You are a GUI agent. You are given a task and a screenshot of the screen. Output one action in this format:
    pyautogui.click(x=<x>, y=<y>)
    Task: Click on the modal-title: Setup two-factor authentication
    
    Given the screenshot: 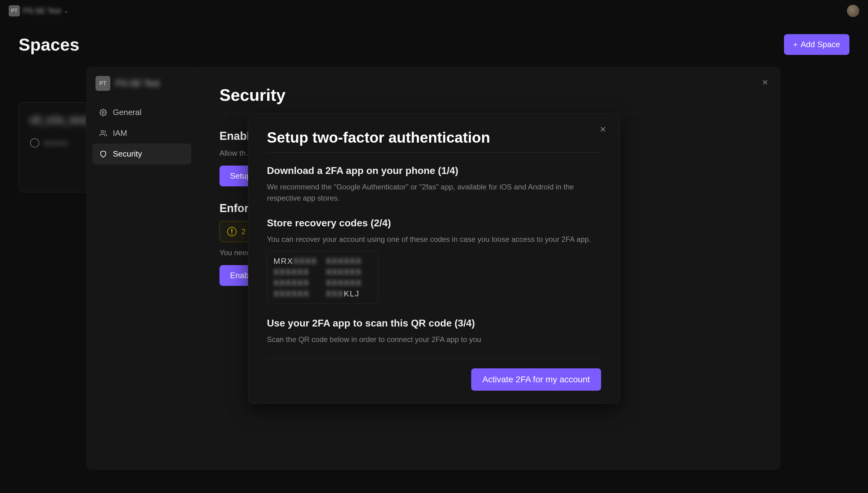 What is the action you would take?
    pyautogui.click(x=434, y=137)
    